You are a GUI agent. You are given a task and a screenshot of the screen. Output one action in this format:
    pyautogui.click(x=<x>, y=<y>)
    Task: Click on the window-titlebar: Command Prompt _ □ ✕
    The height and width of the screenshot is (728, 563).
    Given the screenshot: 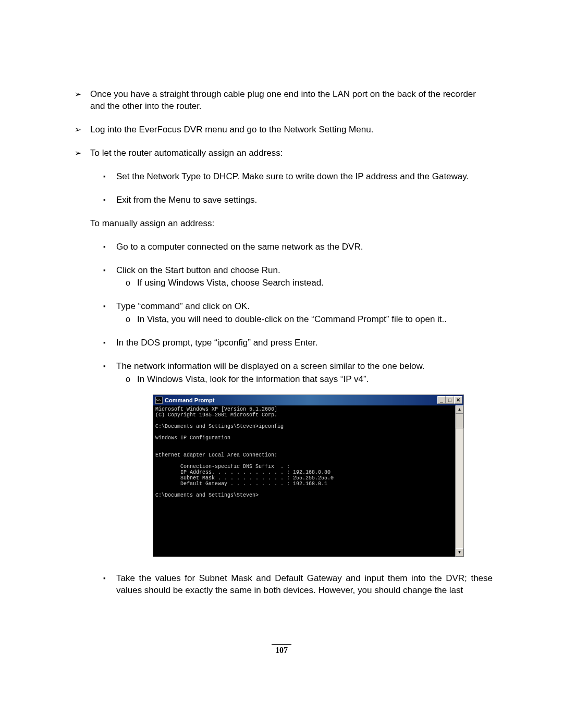 What is the action you would take?
    pyautogui.click(x=309, y=400)
    